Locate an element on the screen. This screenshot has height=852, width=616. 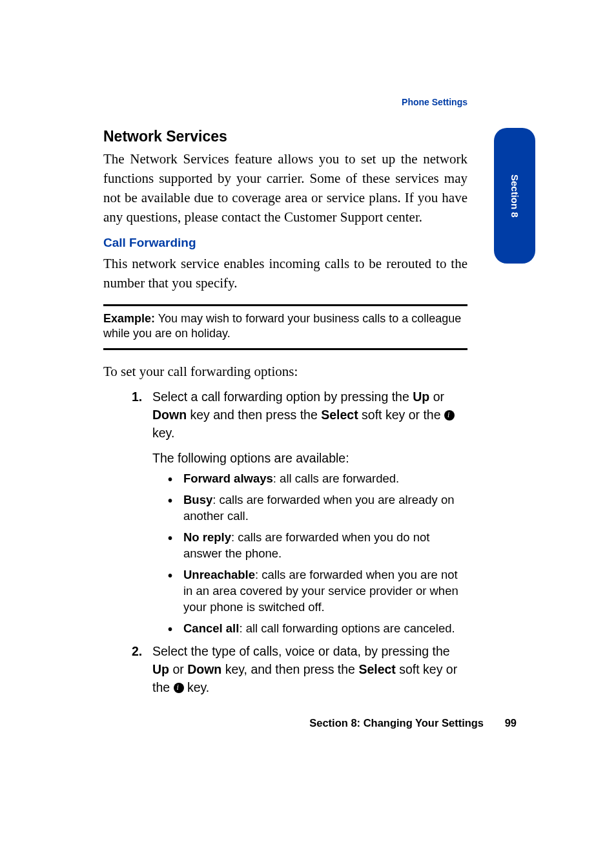
section-tab: Section 8 is located at coordinates (515, 196).